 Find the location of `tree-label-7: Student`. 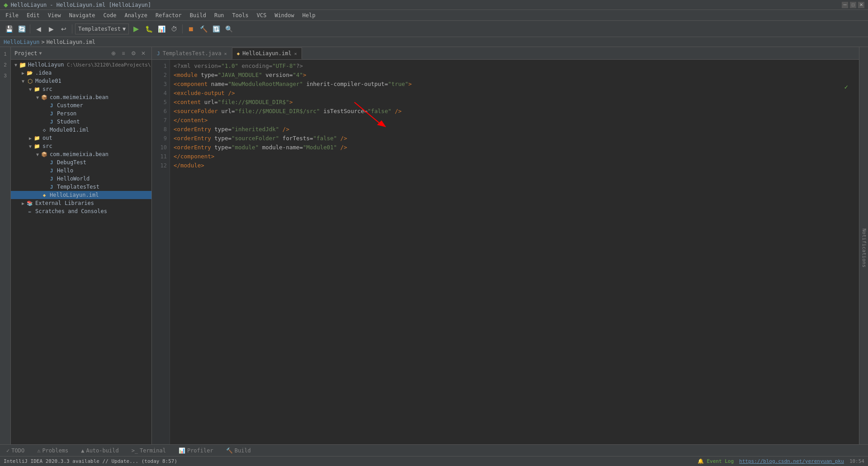

tree-label-7: Student is located at coordinates (69, 122).